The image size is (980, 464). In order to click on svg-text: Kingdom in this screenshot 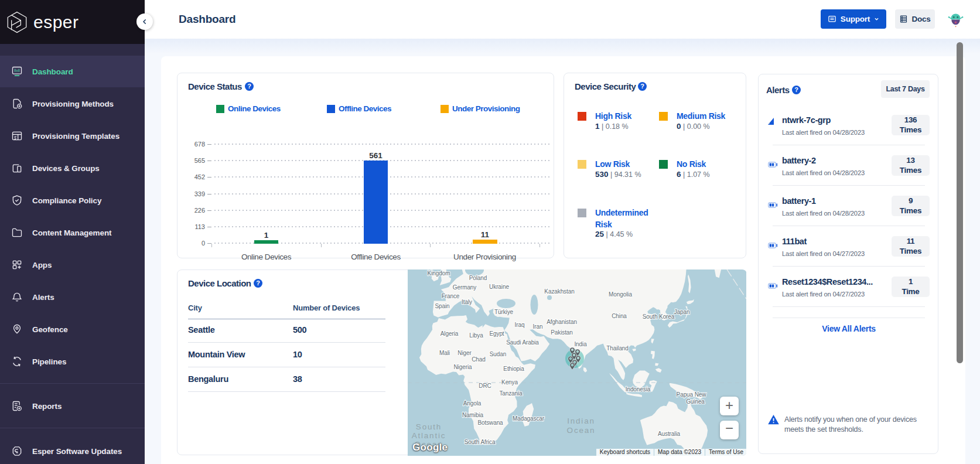, I will do `click(439, 273)`.